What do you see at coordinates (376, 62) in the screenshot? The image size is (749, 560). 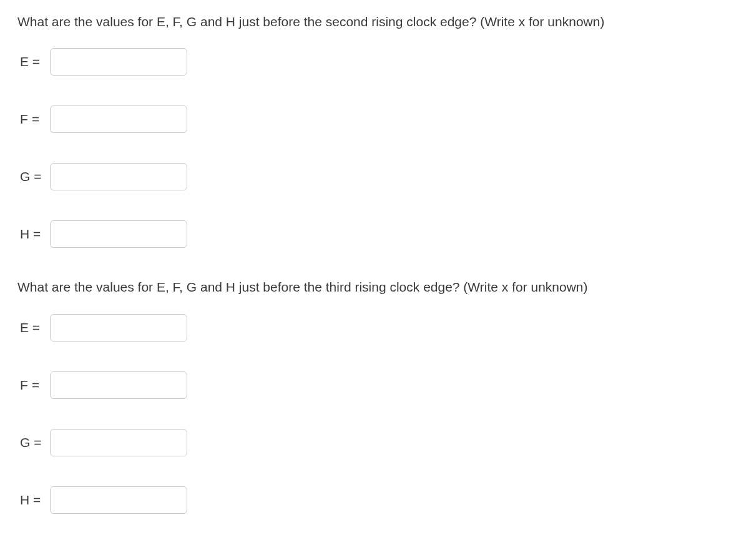 I see `field-row-e-1: E =` at bounding box center [376, 62].